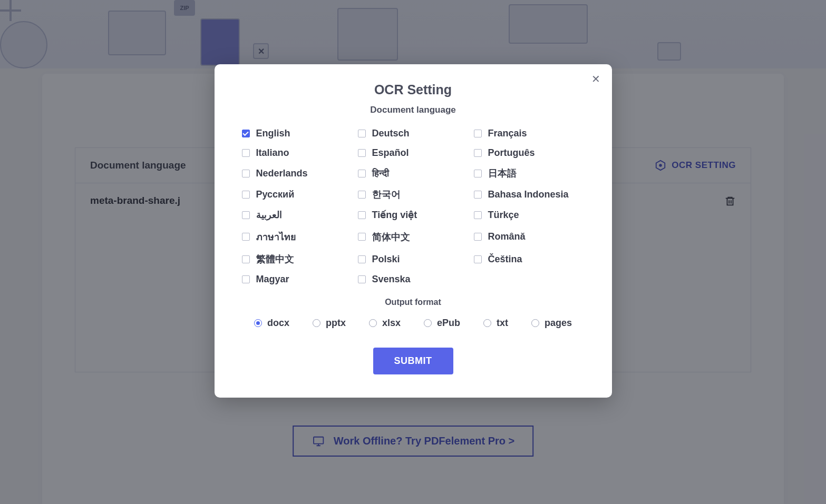  Describe the element at coordinates (413, 173) in the screenshot. I see `language-option: हिन्दी` at that location.